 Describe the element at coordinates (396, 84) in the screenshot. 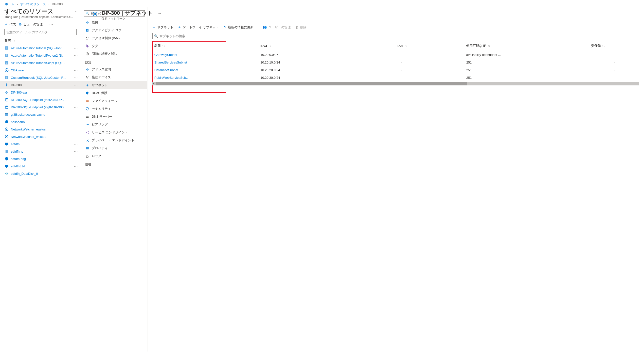

I see `horizontal-scrollbar` at that location.